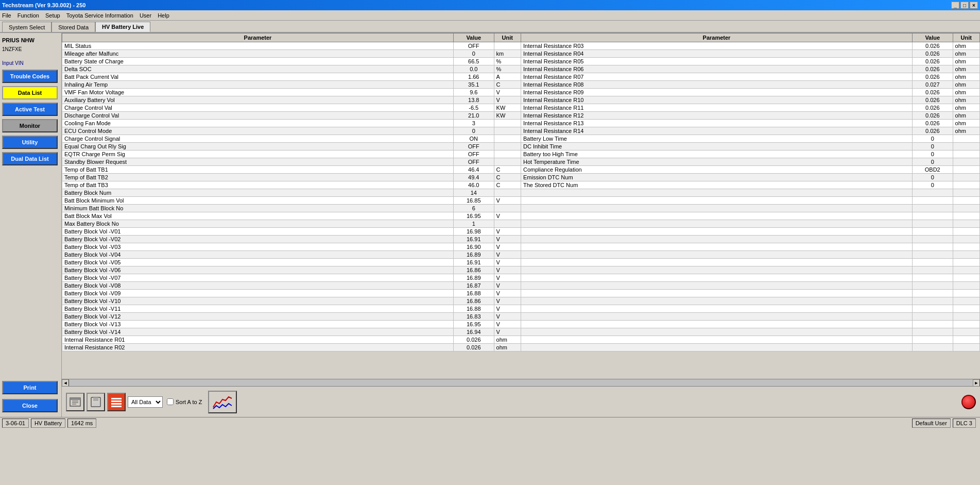 This screenshot has height=485, width=980. I want to click on record-button, so click(969, 402).